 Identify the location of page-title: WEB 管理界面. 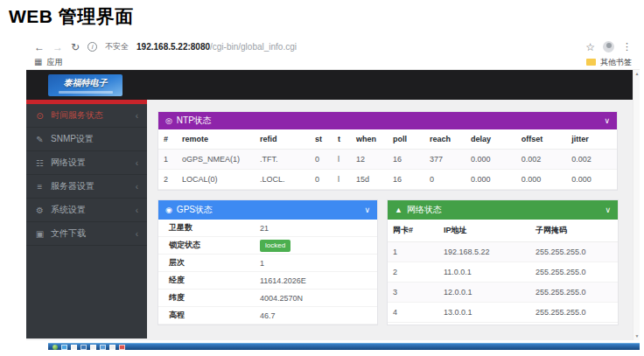
(72, 17).